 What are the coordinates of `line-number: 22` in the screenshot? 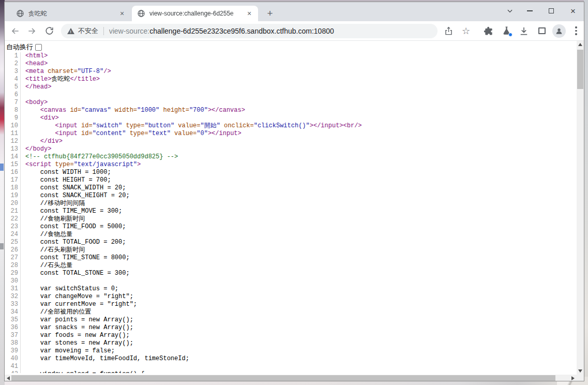 It's located at (12, 219).